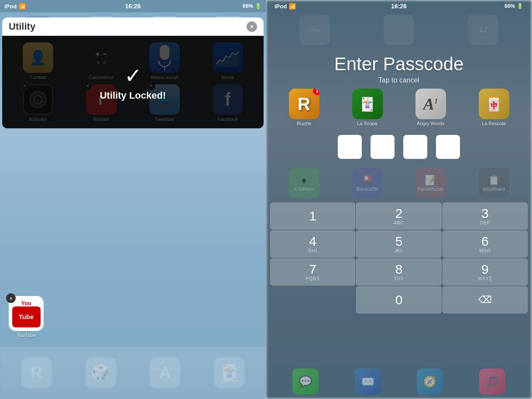 This screenshot has width=532, height=399. I want to click on bottom-ghost-2: 🎲, so click(101, 373).